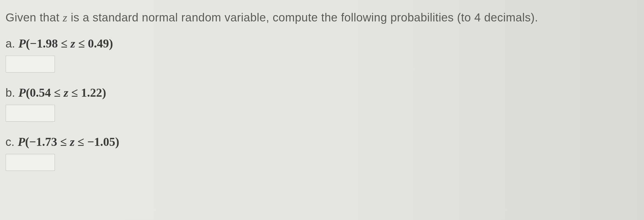  I want to click on formula-lower: 0.54, so click(41, 93).